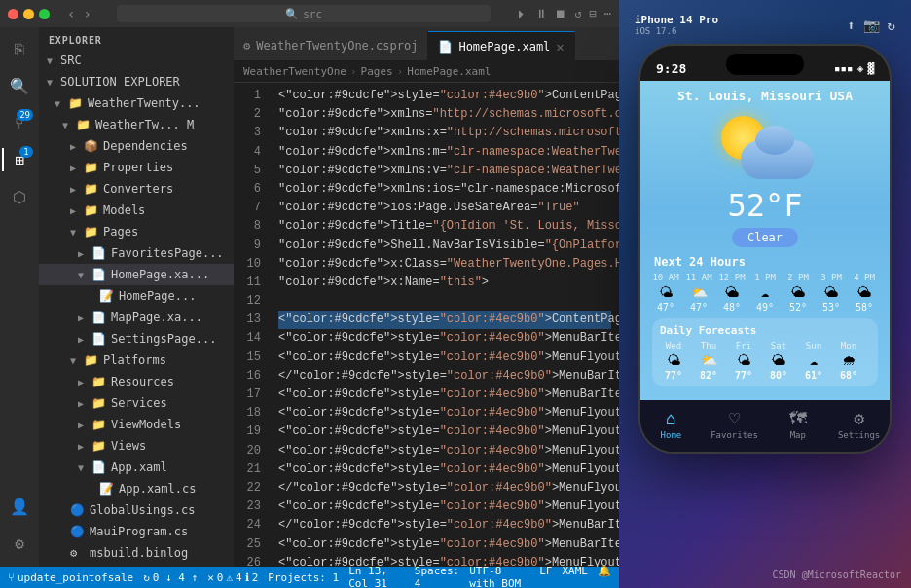 This screenshot has height=588, width=911. I want to click on sidebar-item-mauiprogram: 🔵 MauiProgram.cs, so click(136, 532).